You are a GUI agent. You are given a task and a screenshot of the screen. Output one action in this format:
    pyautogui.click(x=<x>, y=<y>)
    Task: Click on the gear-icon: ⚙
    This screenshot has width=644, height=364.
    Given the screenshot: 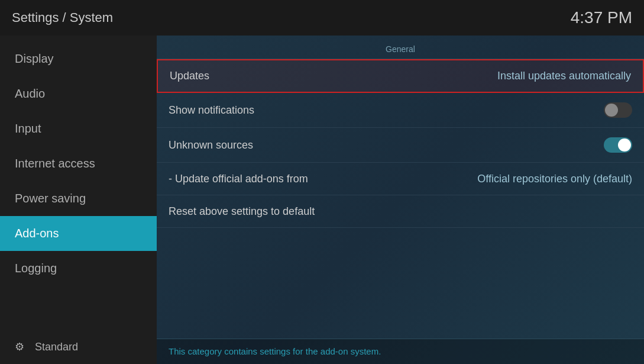 What is the action you would take?
    pyautogui.click(x=21, y=347)
    